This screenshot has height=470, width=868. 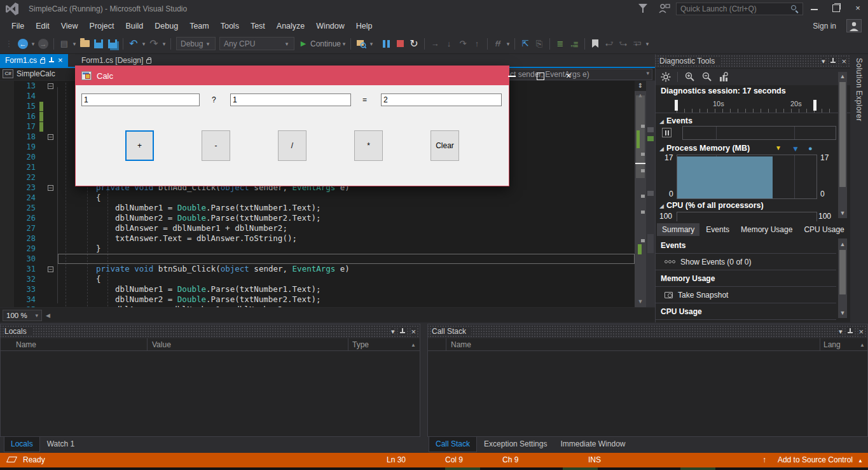 What do you see at coordinates (609, 44) in the screenshot?
I see `previous-bookmark-button: ⮐` at bounding box center [609, 44].